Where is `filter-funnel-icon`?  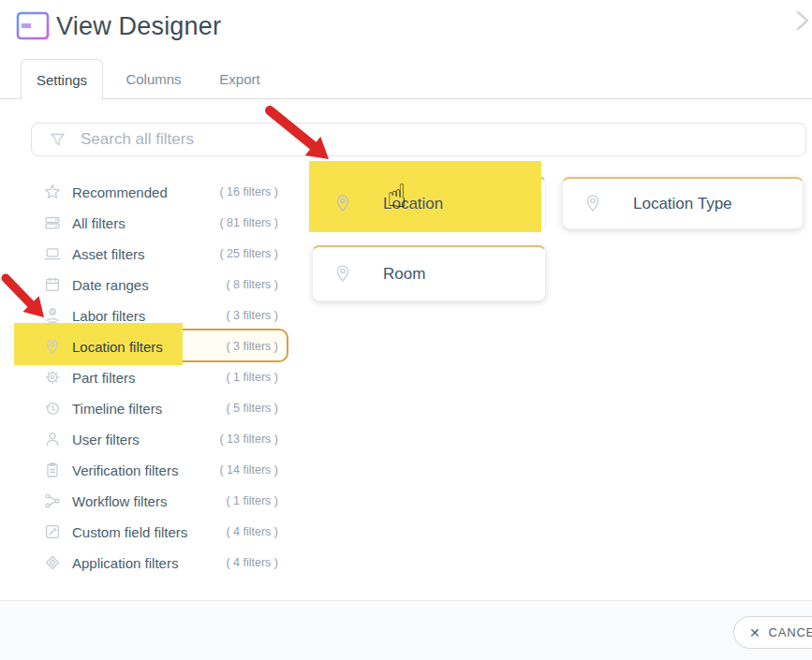
filter-funnel-icon is located at coordinates (58, 140).